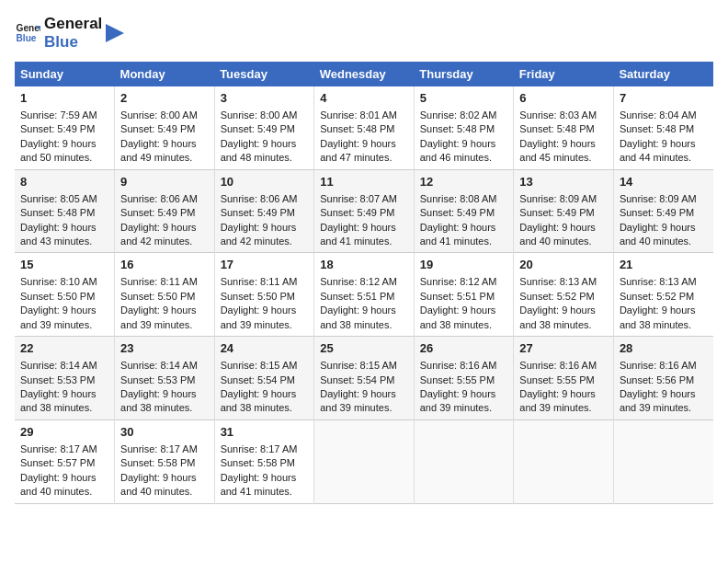 The image size is (728, 563). Describe the element at coordinates (664, 366) in the screenshot. I see `day-info: Sunrise: 8:16 AM` at that location.